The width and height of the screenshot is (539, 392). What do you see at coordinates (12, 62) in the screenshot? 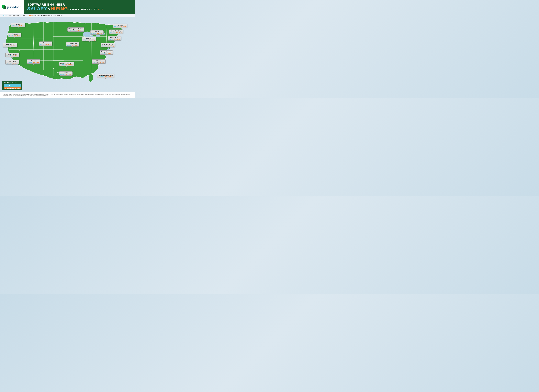
I see `city-name: San Diego` at bounding box center [12, 62].